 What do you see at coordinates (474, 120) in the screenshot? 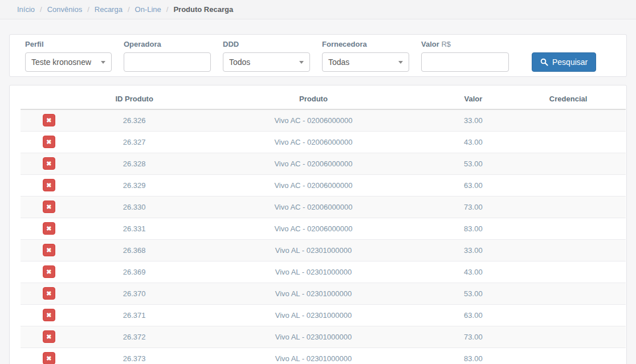
I see `row-valor: 33.00` at bounding box center [474, 120].